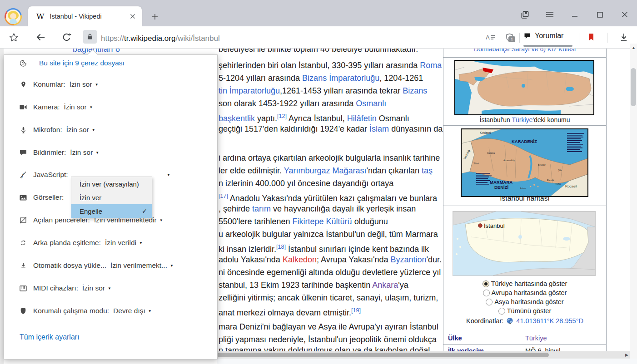  I want to click on page-left-strip, so click(2, 204).